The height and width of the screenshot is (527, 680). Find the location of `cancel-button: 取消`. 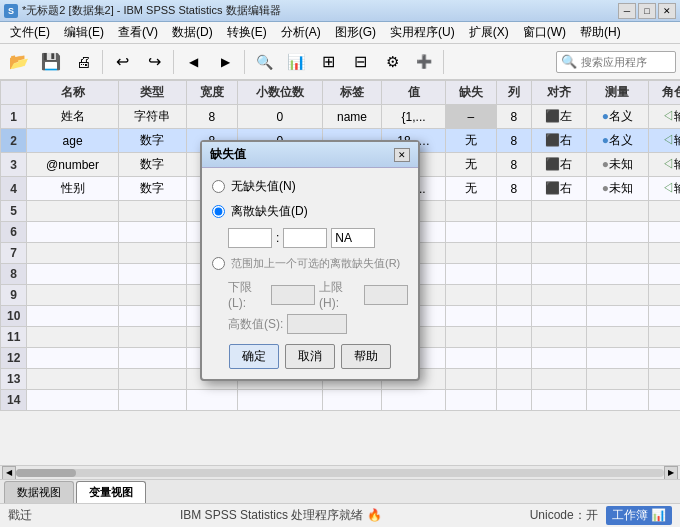

cancel-button: 取消 is located at coordinates (310, 356).